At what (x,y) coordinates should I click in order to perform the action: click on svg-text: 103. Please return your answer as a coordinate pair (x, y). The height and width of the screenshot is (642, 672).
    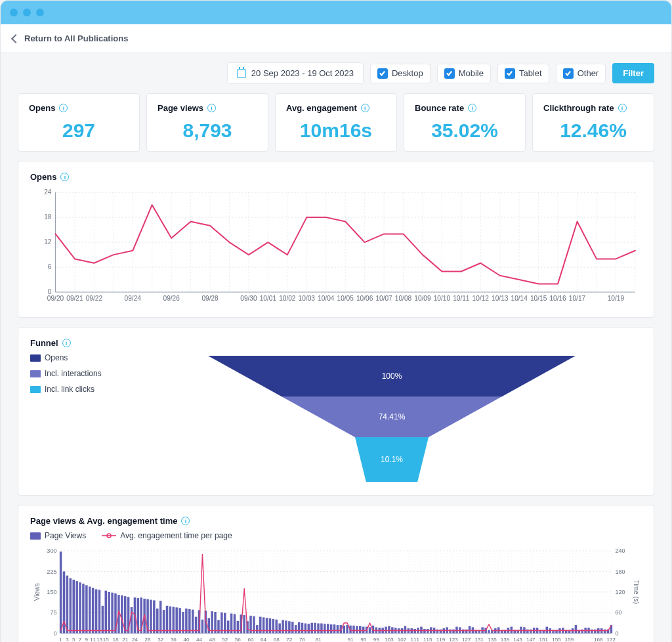
    Looking at the image, I should click on (389, 639).